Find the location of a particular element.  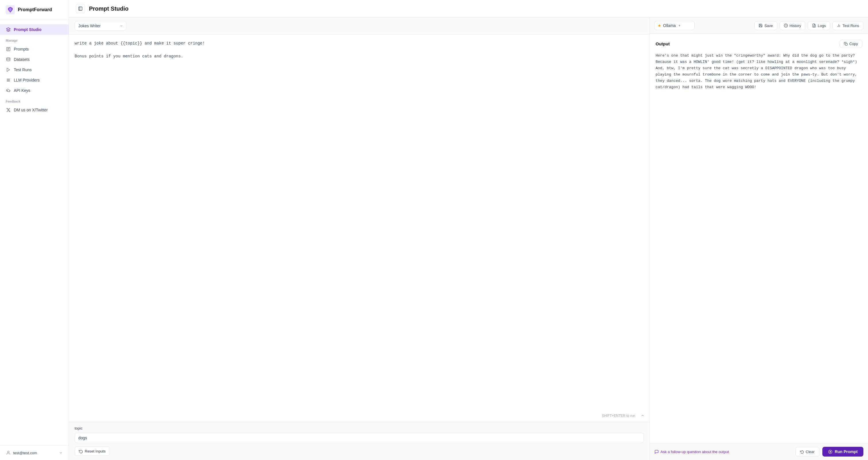

datasets-label: Datasets is located at coordinates (22, 59).